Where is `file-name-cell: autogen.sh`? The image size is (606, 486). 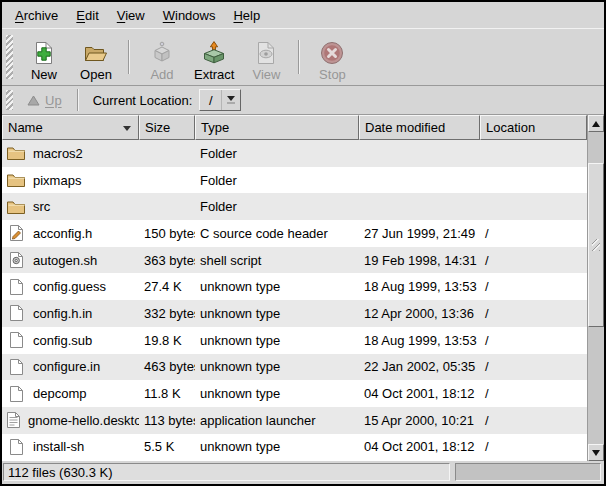 file-name-cell: autogen.sh is located at coordinates (70, 260).